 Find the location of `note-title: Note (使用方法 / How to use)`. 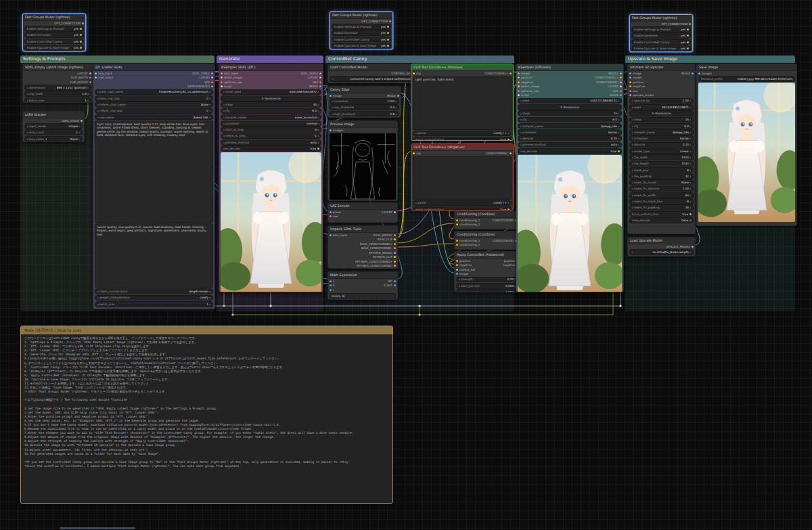

note-title: Note (使用方法 / How to use) is located at coordinates (207, 330).